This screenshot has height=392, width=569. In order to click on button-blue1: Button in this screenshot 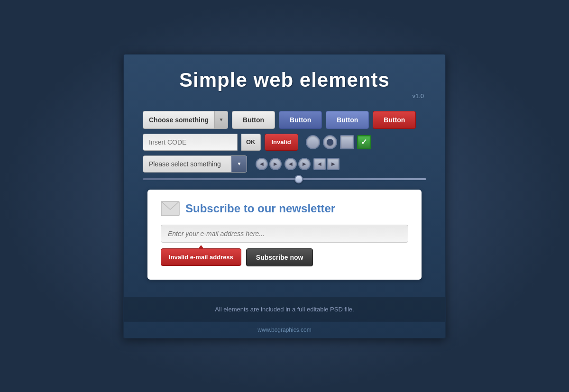, I will do `click(301, 120)`.